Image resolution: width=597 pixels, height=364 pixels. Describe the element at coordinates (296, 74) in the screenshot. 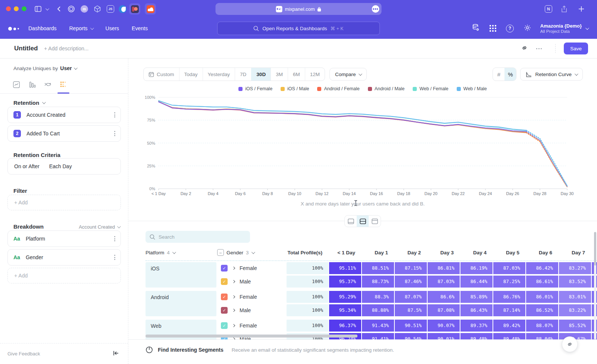

I see `range-6m: 6M` at that location.